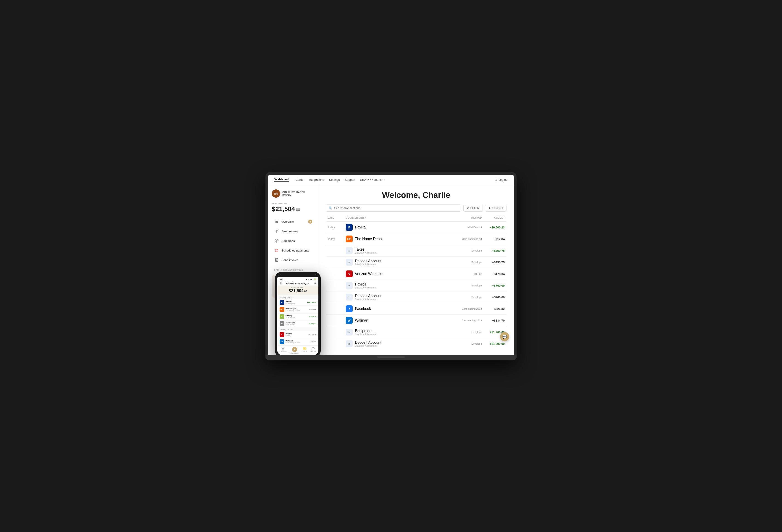 The image size is (782, 532). Describe the element at coordinates (298, 317) in the screenshot. I see `phone-tx-row-shopify: S Shopify ACH Transfer +$450.21` at that location.